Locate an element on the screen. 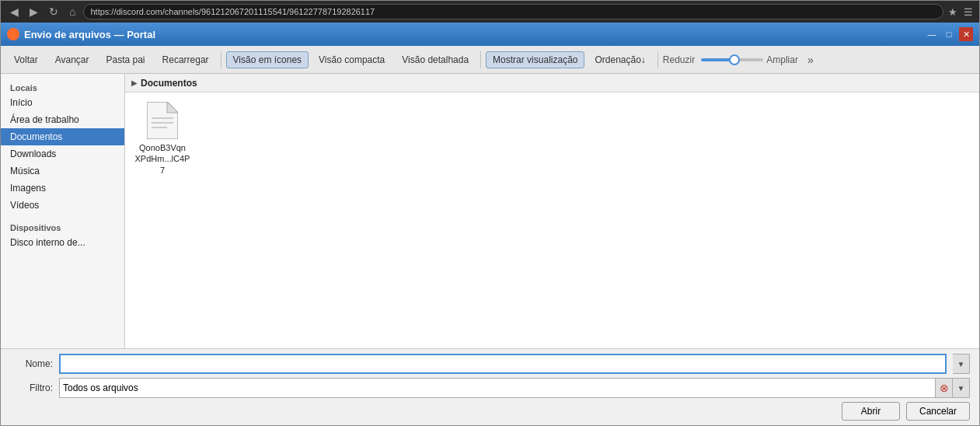 The width and height of the screenshot is (980, 426). close-button: ✕ is located at coordinates (966, 34).